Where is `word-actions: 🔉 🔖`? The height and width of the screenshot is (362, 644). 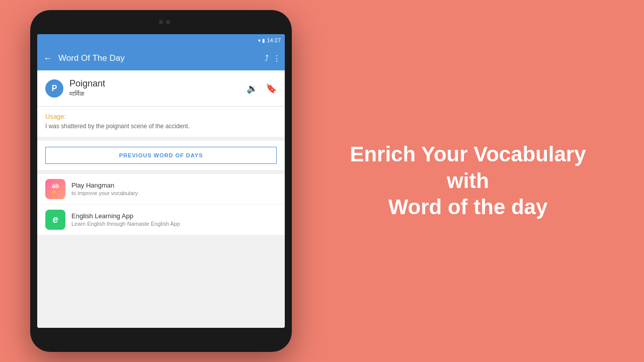
word-actions: 🔉 🔖 is located at coordinates (262, 88).